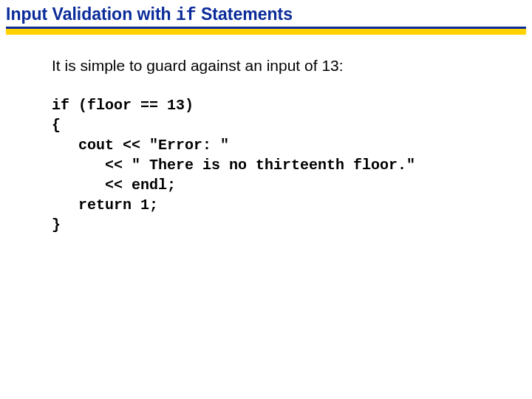 This screenshot has width=532, height=399. I want to click on title-part2: Statements, so click(245, 14).